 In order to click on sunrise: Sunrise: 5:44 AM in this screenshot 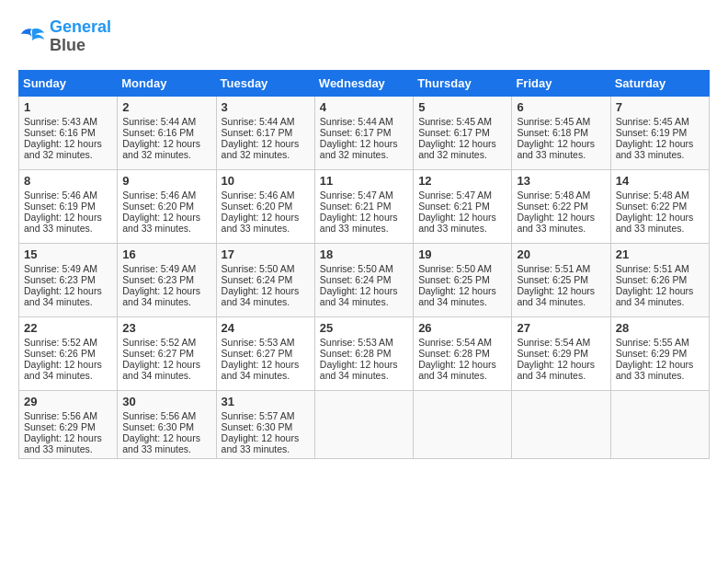, I will do `click(258, 121)`.